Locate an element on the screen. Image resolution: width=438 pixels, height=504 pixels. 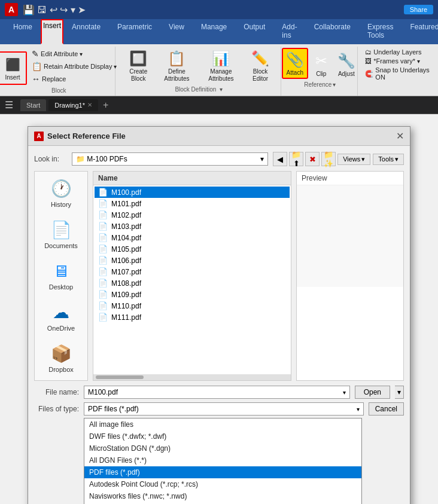
up-folder-button: 📁⬆ is located at coordinates (296, 159).